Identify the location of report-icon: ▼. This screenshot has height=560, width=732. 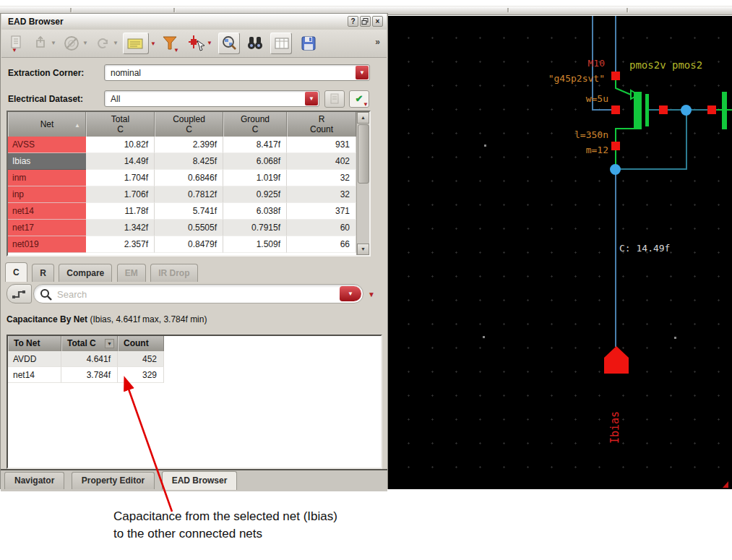
(17, 43).